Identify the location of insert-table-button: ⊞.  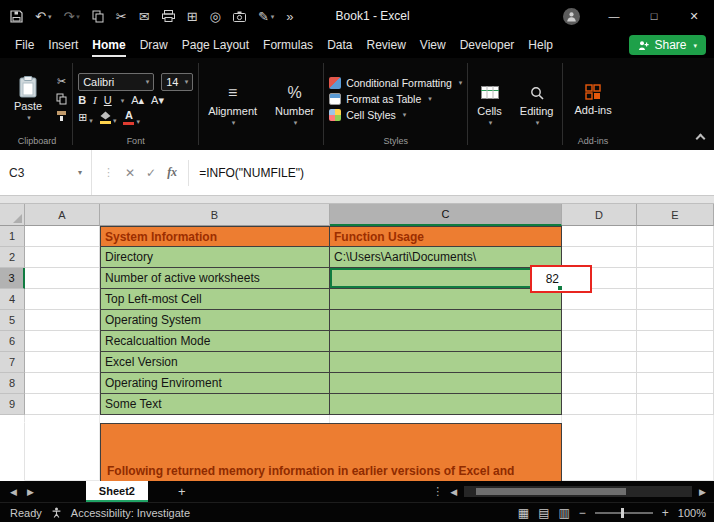
(192, 16).